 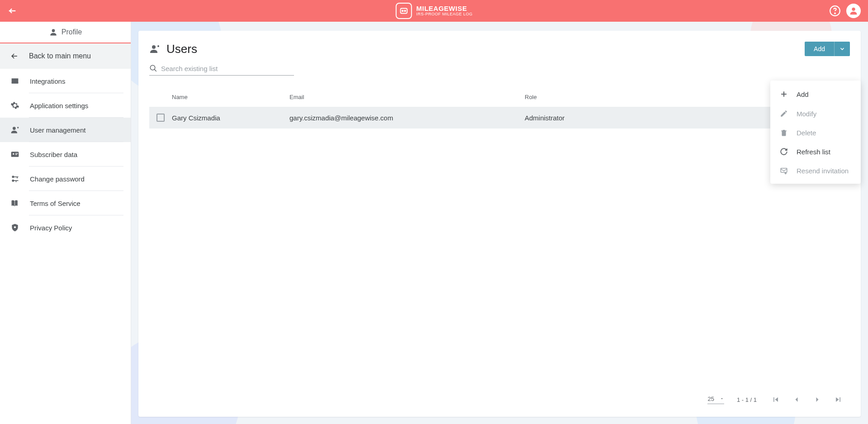 I want to click on menu-label: Add, so click(x=802, y=94).